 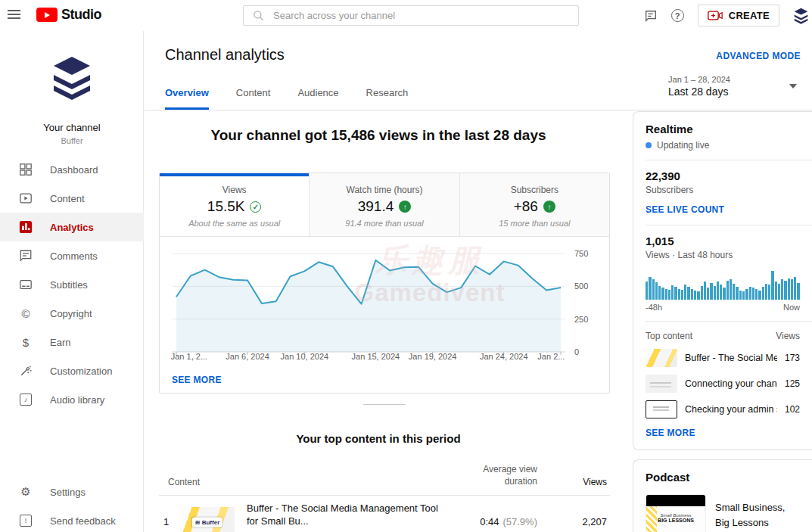 What do you see at coordinates (387, 98) in the screenshot?
I see `tab-research: Research` at bounding box center [387, 98].